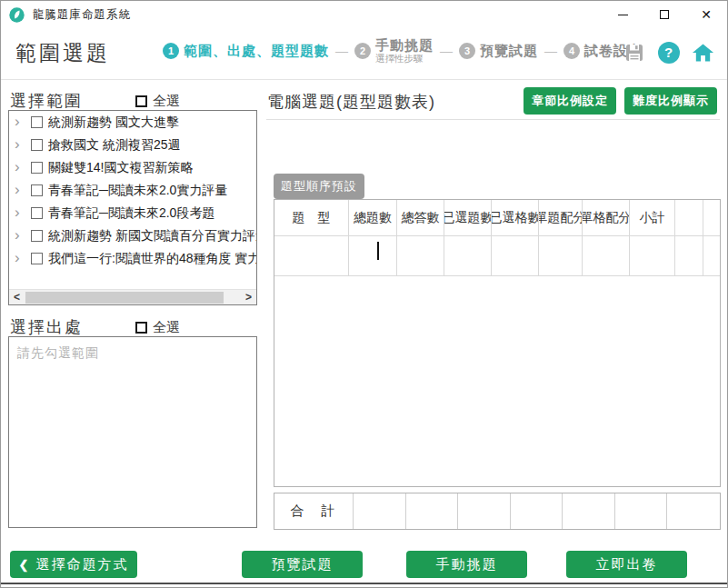 The height and width of the screenshot is (588, 728). What do you see at coordinates (493, 120) in the screenshot?
I see `right-panel-divider` at bounding box center [493, 120].